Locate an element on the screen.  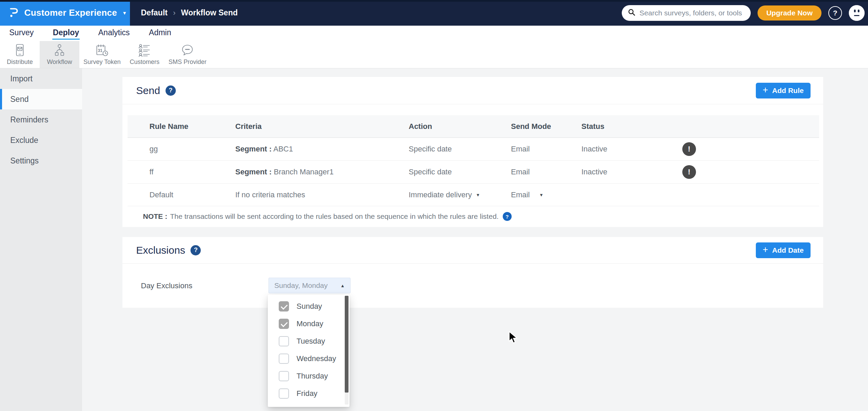
svg-text: 31 is located at coordinates (100, 51).